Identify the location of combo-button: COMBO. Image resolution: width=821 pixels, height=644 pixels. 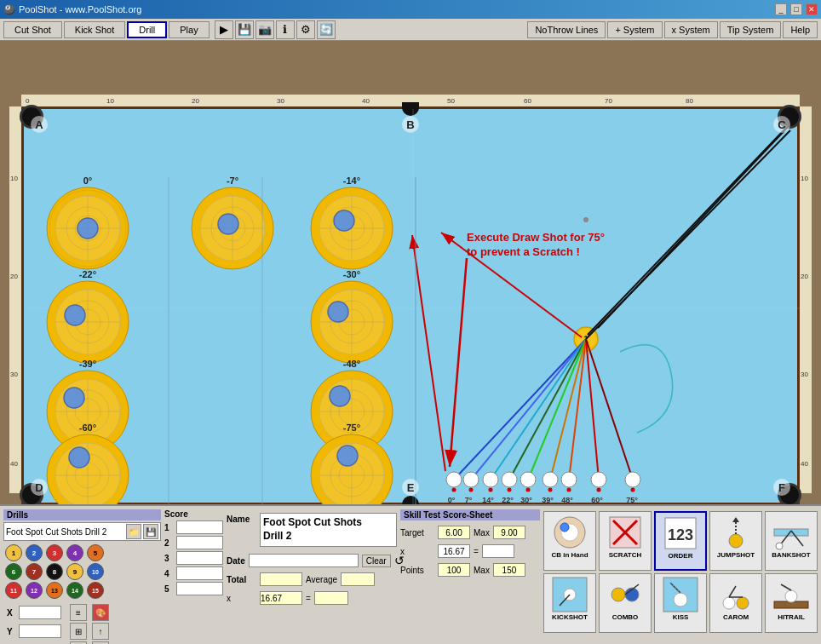
(625, 603).